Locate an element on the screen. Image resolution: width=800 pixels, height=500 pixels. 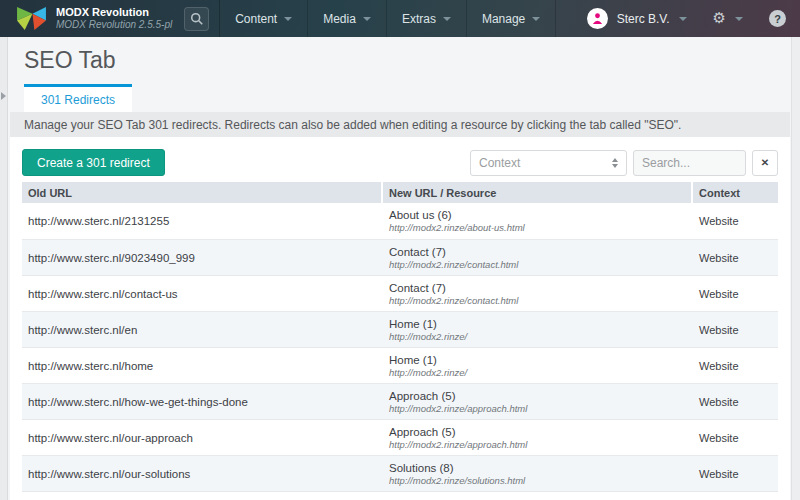
resource-title: Solutions (8) is located at coordinates (541, 468).